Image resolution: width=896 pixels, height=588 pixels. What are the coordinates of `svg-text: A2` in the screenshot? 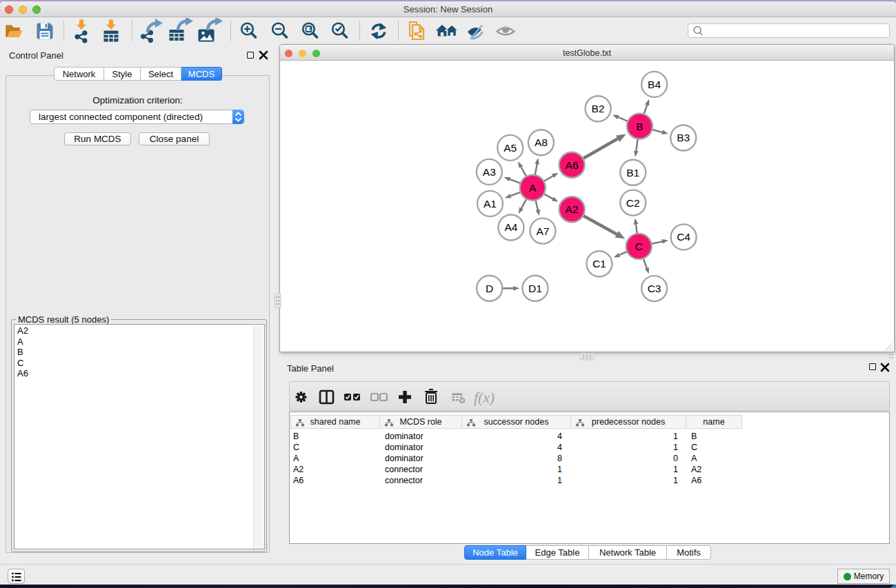 It's located at (573, 210).